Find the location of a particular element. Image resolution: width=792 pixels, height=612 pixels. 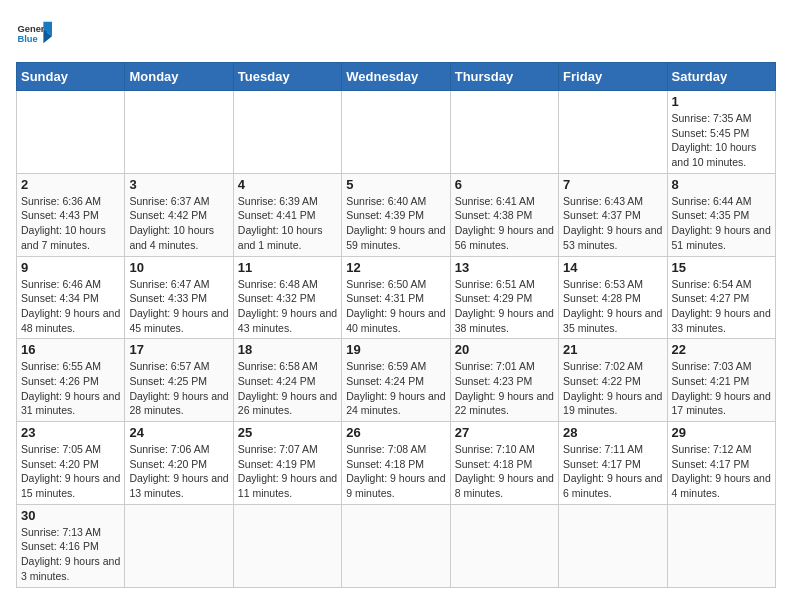

day-number: 17 is located at coordinates (178, 350).